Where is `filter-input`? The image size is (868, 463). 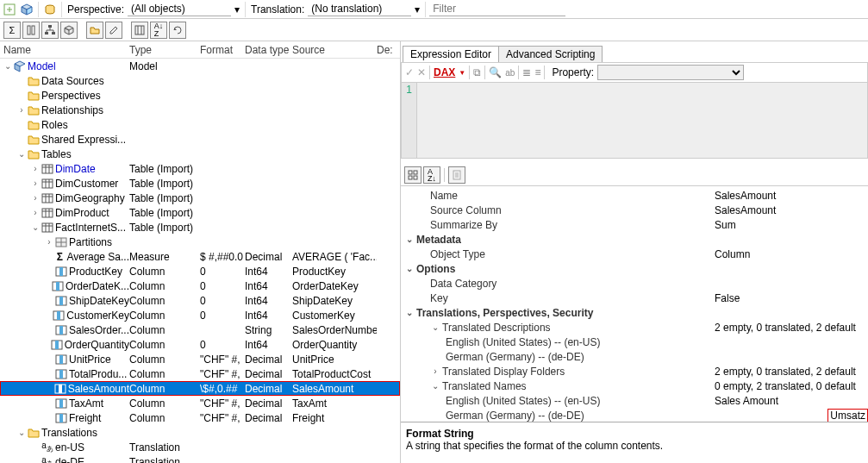
filter-input is located at coordinates (497, 9).